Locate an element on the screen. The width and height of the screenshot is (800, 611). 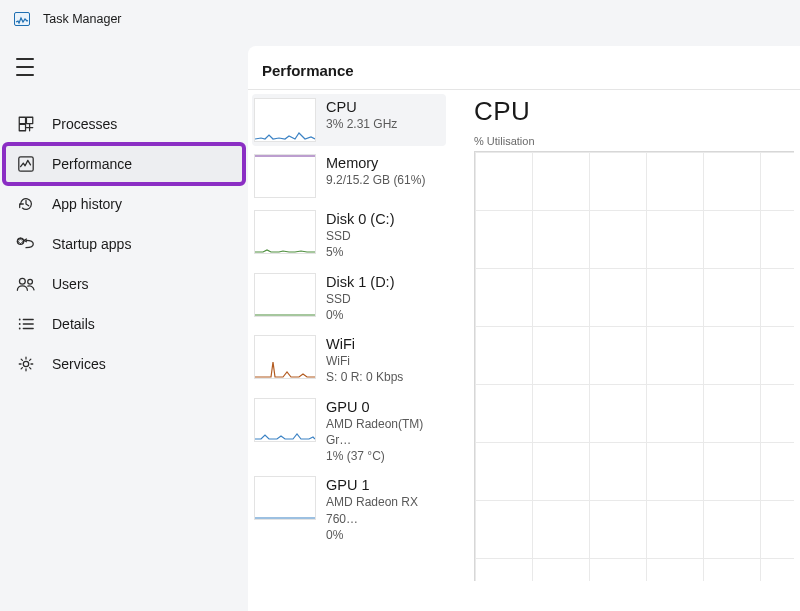
sidebar-item-label: Processes is located at coordinates (84, 124).